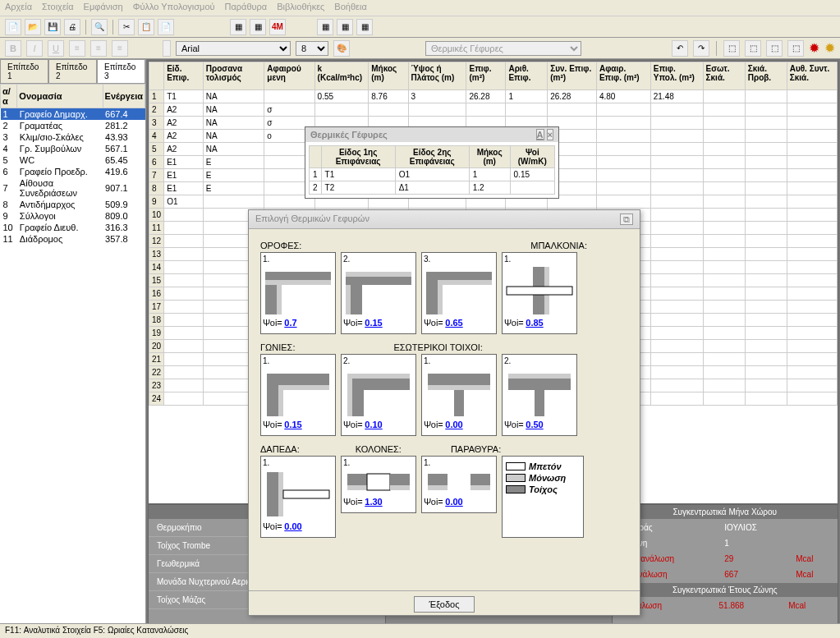  Describe the element at coordinates (379, 484) in the screenshot. I see `bridge-option-column-1: 1.Ψοi= 1.30` at that location.